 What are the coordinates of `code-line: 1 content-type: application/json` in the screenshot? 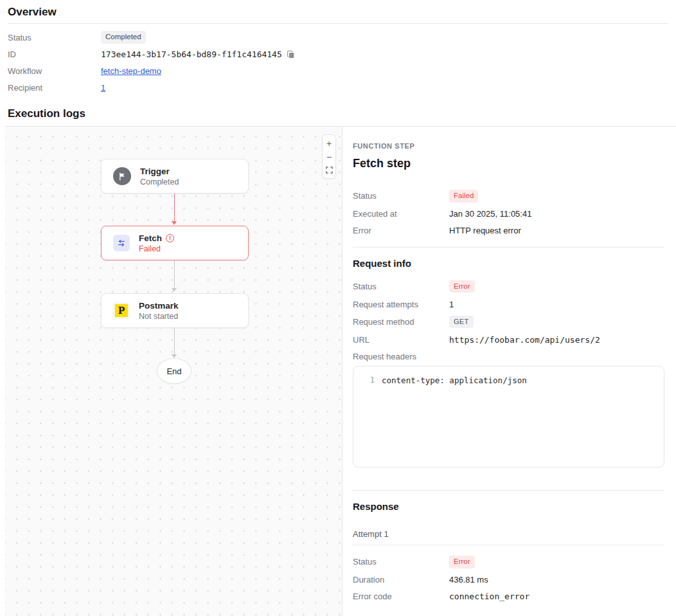 It's located at (509, 381).